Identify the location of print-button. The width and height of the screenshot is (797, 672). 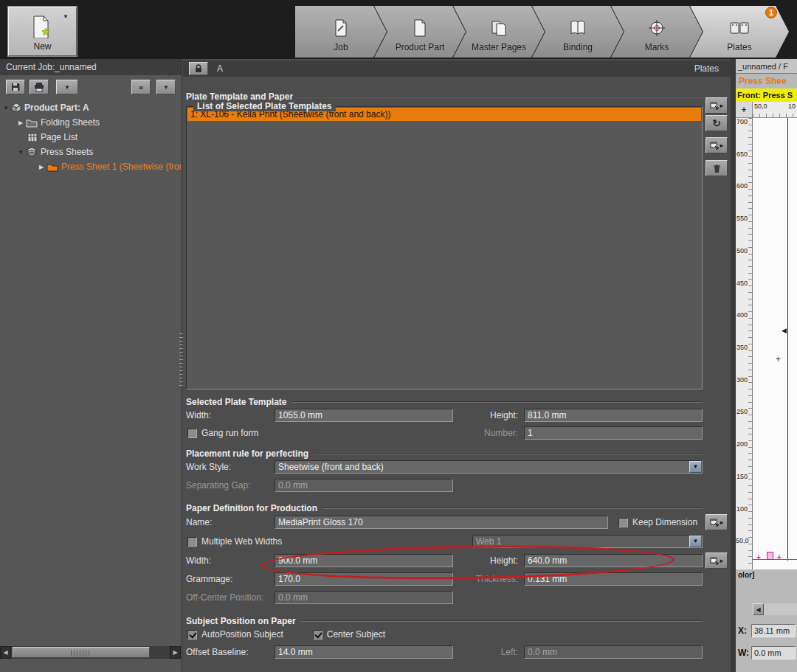
(39, 87).